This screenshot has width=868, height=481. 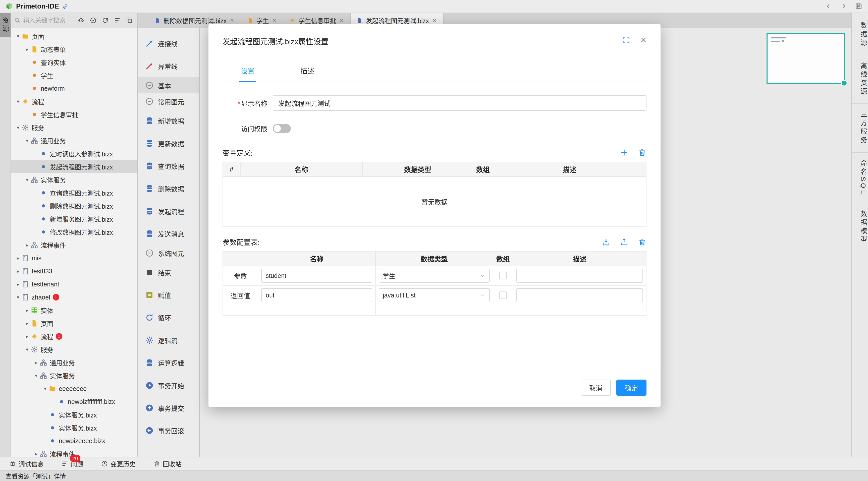 What do you see at coordinates (248, 70) in the screenshot?
I see `tab-settings: 设置` at bounding box center [248, 70].